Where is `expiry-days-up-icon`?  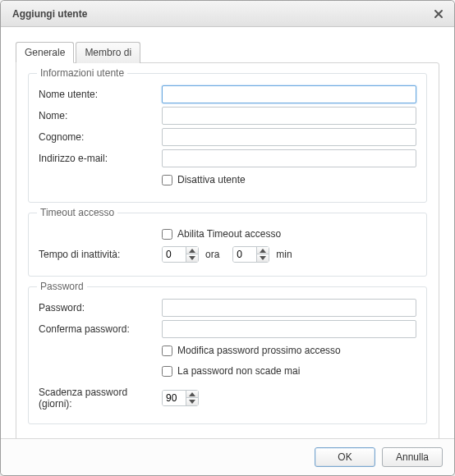
expiry-days-up-icon is located at coordinates (192, 394).